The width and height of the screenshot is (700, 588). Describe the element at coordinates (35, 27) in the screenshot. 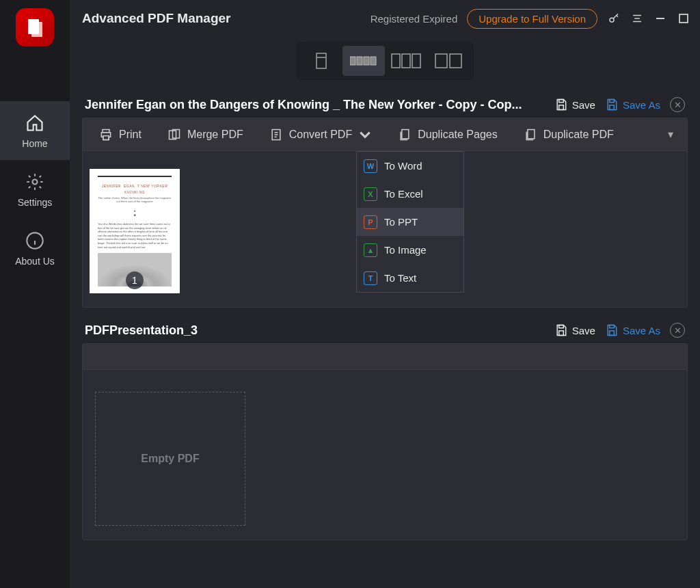

I see `app-logo` at that location.